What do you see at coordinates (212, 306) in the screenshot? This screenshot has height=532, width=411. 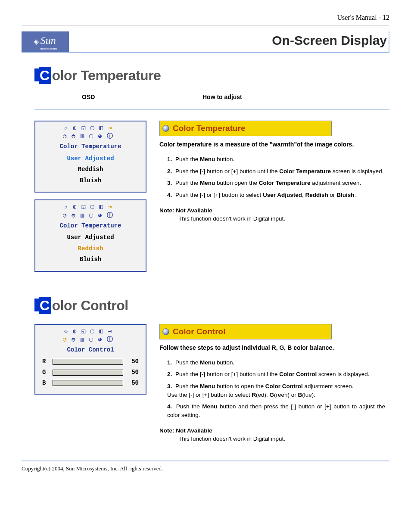 I see `section-heading-color-control: Color Control` at bounding box center [212, 306].